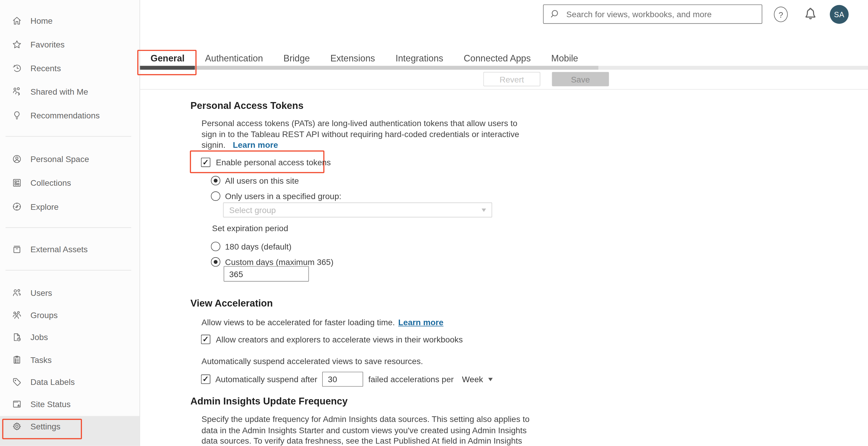  What do you see at coordinates (283, 196) in the screenshot?
I see `scope-group-label: Only users in a specified group:` at bounding box center [283, 196].